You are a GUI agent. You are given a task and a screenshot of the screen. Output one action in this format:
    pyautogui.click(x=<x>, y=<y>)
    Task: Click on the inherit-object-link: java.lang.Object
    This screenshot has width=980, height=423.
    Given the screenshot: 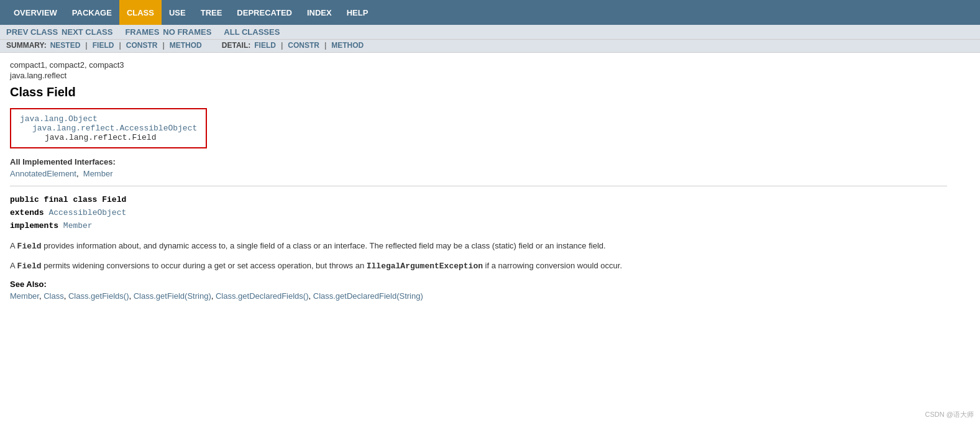 What is the action you would take?
    pyautogui.click(x=58, y=119)
    